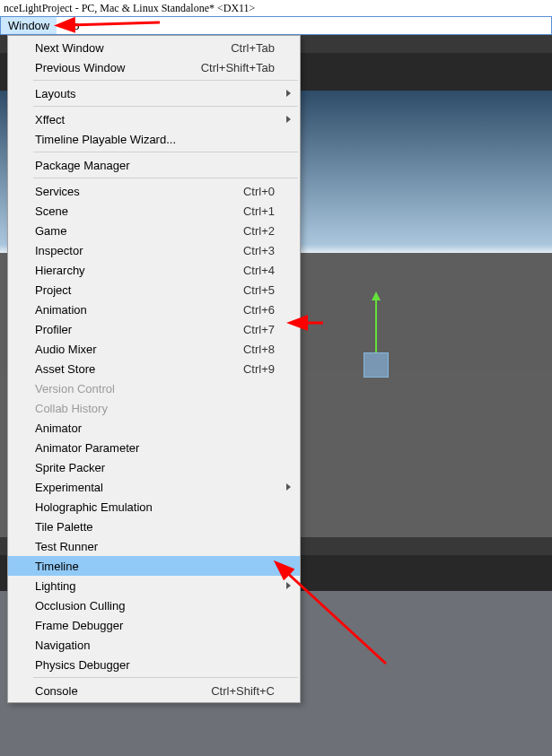 The image size is (552, 756). Describe the element at coordinates (154, 329) in the screenshot. I see `menu-profiler: Profiler Ctrl+7` at that location.